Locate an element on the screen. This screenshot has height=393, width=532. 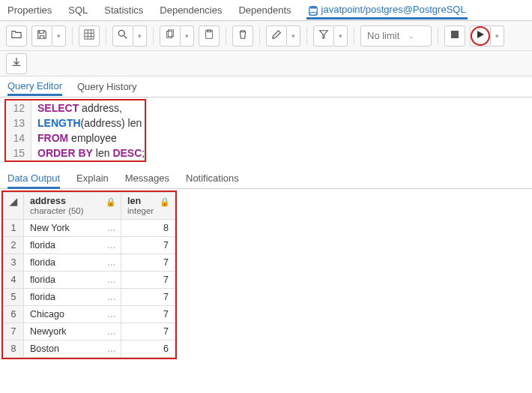
tab-query-history: Query History is located at coordinates (106, 88).